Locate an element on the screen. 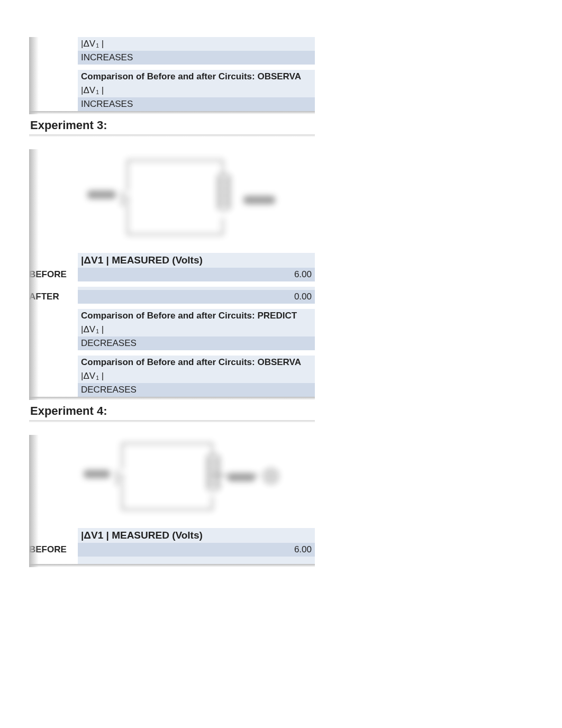 The image size is (562, 728). dv-header-top2: |ΔV1 | is located at coordinates (92, 90).